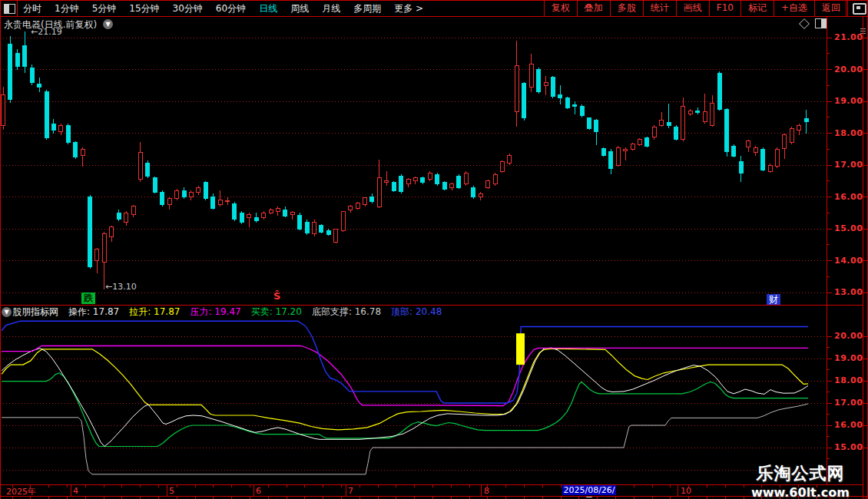  I want to click on title-chevron-down-icon: ▼, so click(108, 25).